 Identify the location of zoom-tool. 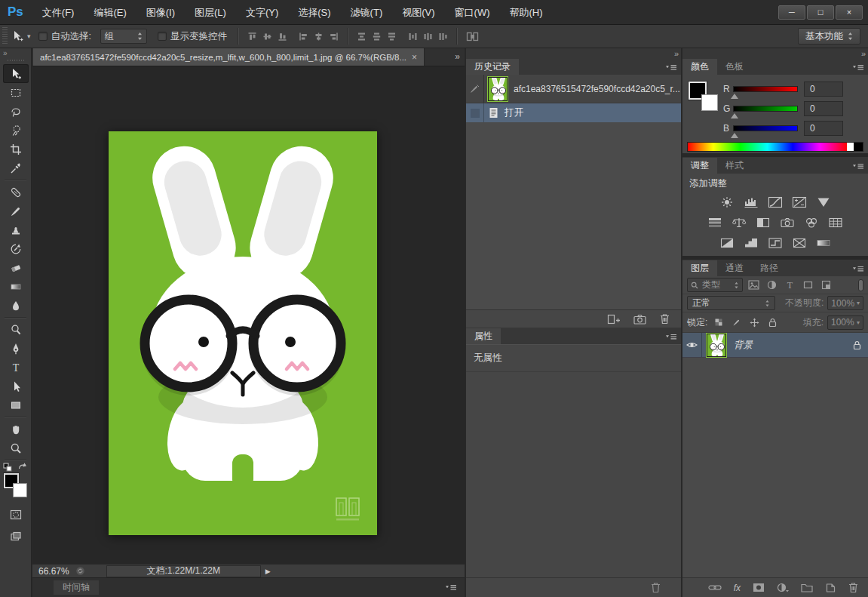
(16, 448).